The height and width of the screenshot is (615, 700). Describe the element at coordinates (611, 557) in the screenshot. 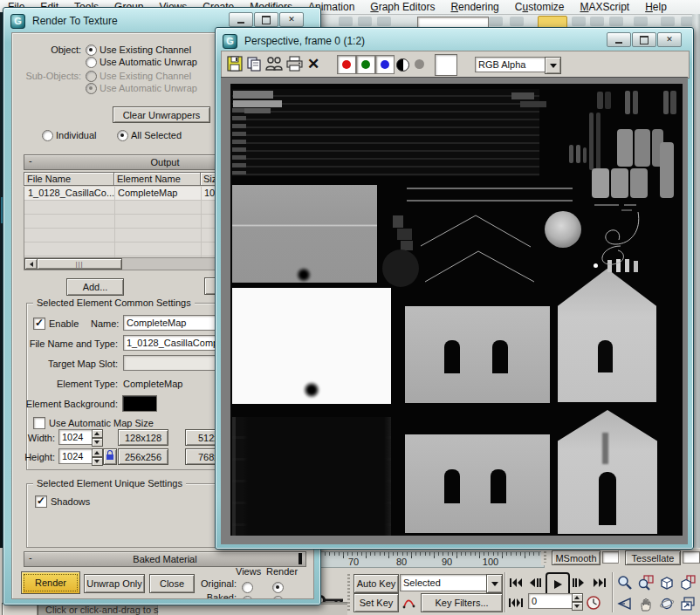

I see `msmooth-option-box` at that location.